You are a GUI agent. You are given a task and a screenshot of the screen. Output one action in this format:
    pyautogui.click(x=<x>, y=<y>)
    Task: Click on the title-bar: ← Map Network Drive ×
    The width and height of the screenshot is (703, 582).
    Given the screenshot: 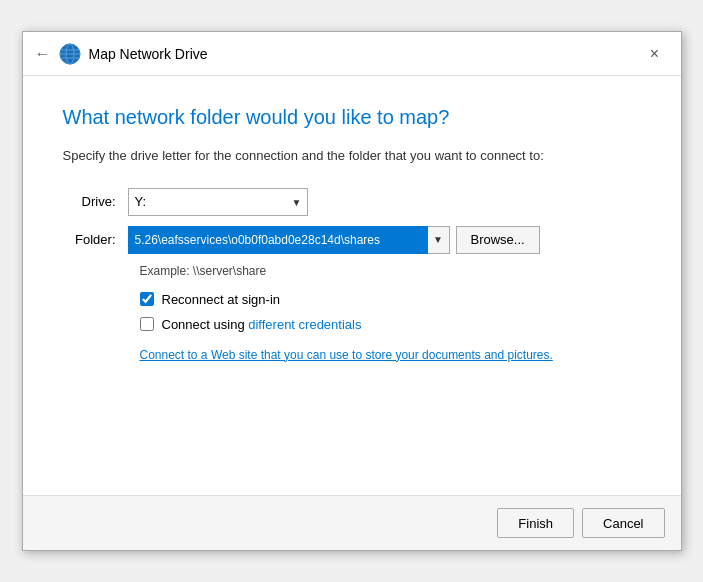 What is the action you would take?
    pyautogui.click(x=352, y=54)
    